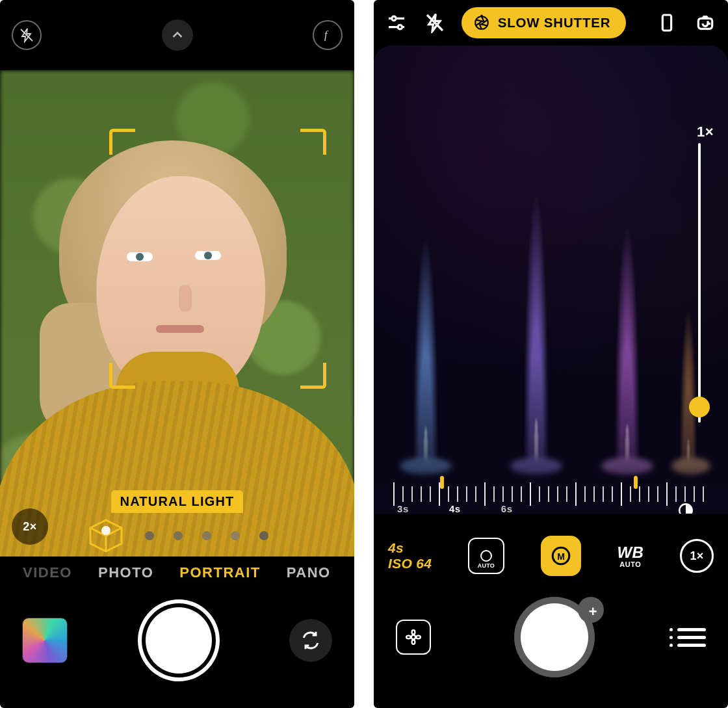  Describe the element at coordinates (403, 508) in the screenshot. I see `ruler-label: 3s` at that location.